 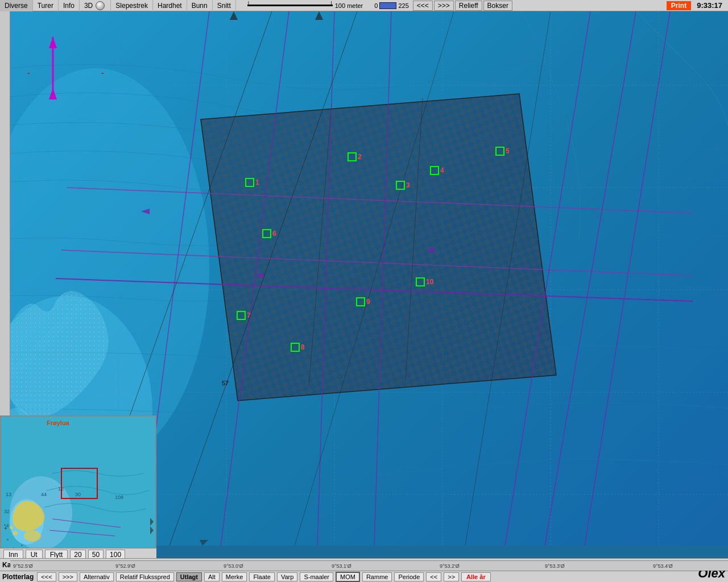 I want to click on marker-label-7: 7, so click(x=249, y=315).